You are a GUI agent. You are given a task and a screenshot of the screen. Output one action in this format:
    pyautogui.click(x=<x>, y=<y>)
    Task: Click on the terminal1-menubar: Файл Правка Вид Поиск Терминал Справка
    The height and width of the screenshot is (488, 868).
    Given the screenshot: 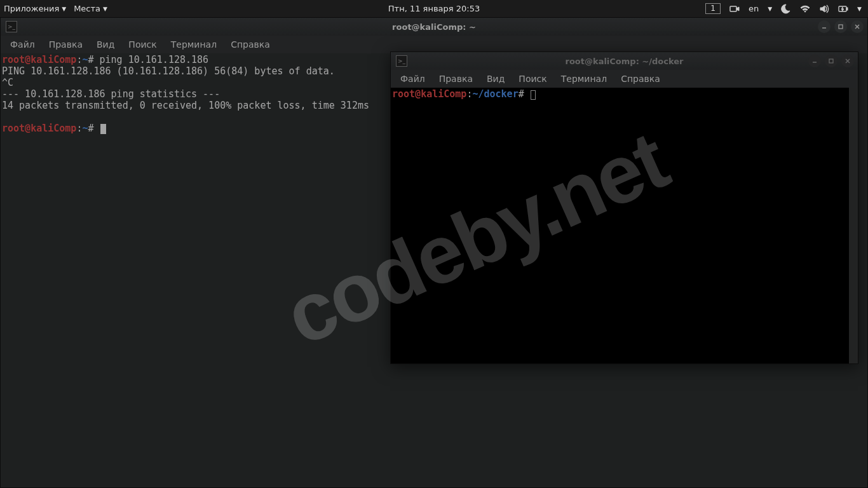 What is the action you would take?
    pyautogui.click(x=434, y=44)
    